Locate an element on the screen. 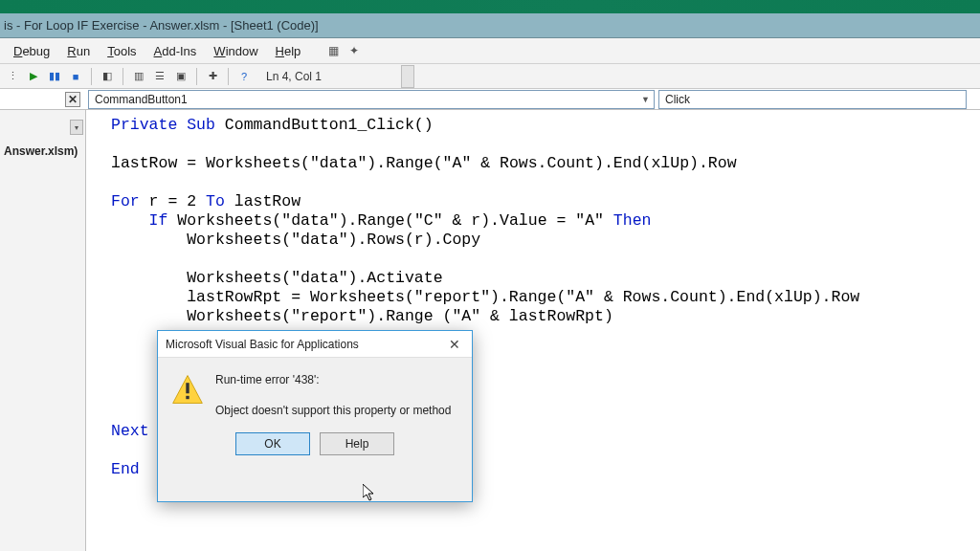  window-title-bar: is - For Loop IF Exercise - Answer.xlsm … is located at coordinates (490, 26).